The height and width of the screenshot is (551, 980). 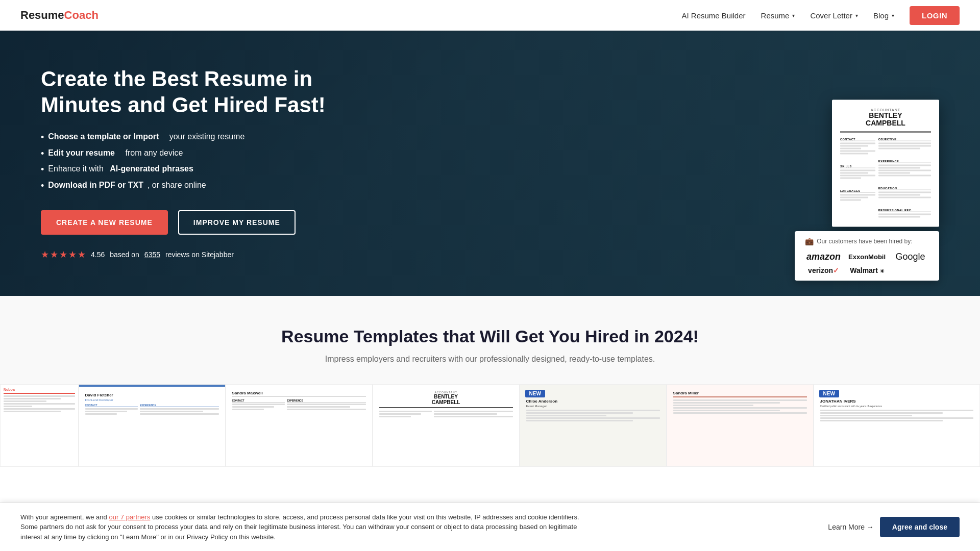 What do you see at coordinates (867, 263) in the screenshot?
I see `company-logos: amazon ExxonMobil Google verizon✓ Walmar…` at bounding box center [867, 263].